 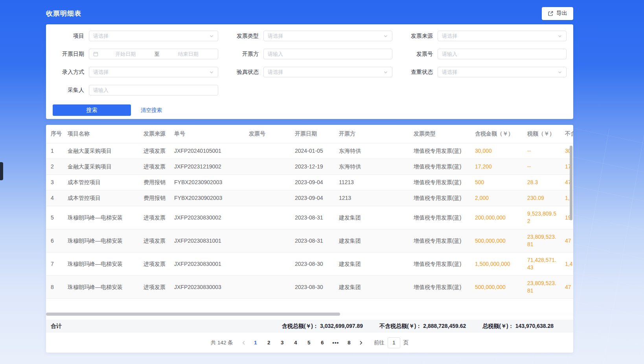 I want to click on issuer-input, so click(x=328, y=54).